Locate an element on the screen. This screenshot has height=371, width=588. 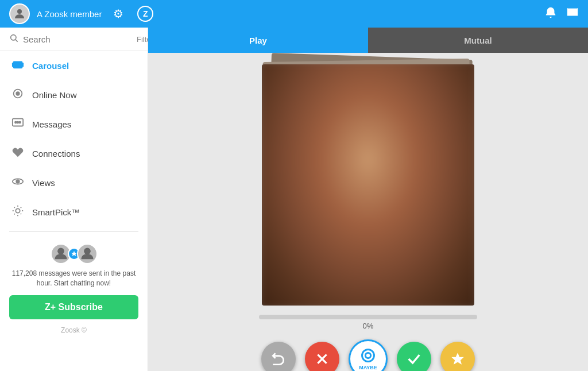
avatar is located at coordinates (20, 14).